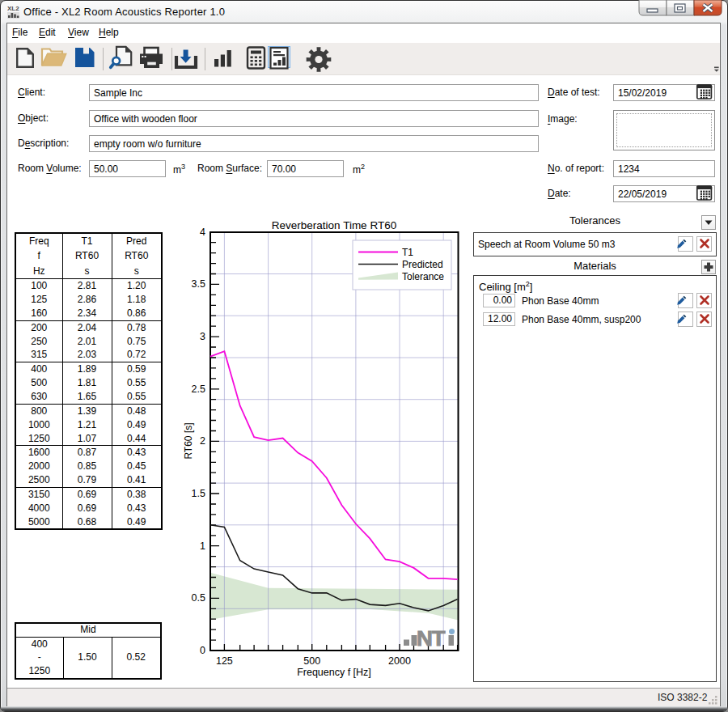 This screenshot has width=728, height=712. What do you see at coordinates (202, 232) in the screenshot?
I see `svg-text: 4` at bounding box center [202, 232].